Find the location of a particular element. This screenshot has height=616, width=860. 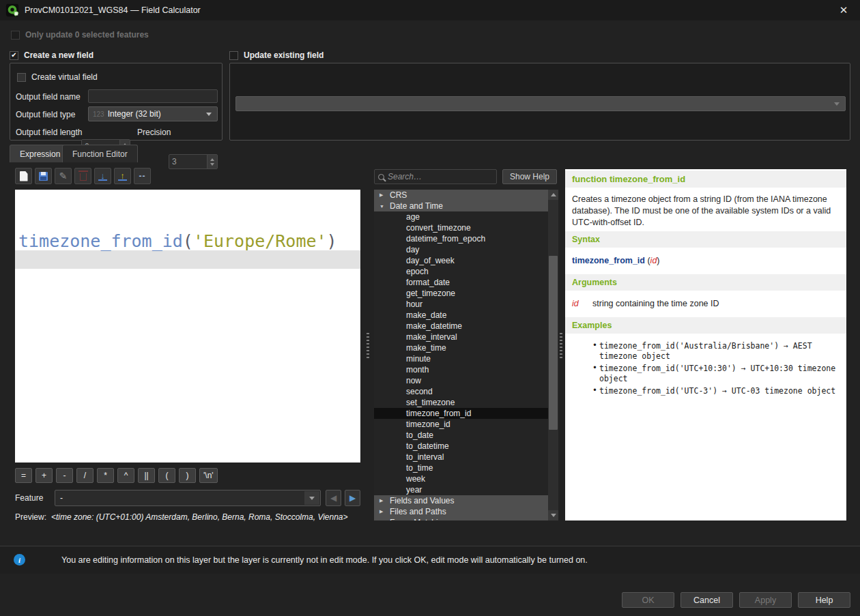

argument-name: id is located at coordinates (582, 304).